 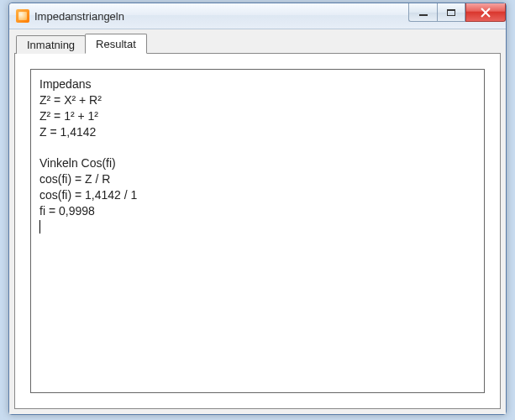 I want to click on result-text: Impedans Z² = X² + R² Z² = 1² + 1² Z = 1…, so click(x=88, y=148).